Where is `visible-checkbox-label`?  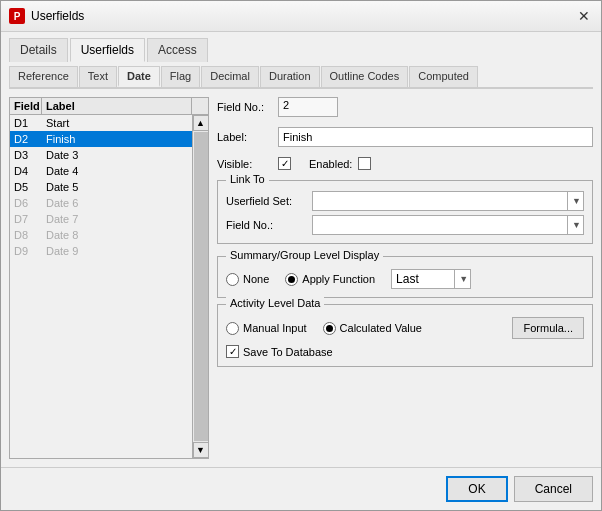
visible-checkbox-label is located at coordinates (284, 164).